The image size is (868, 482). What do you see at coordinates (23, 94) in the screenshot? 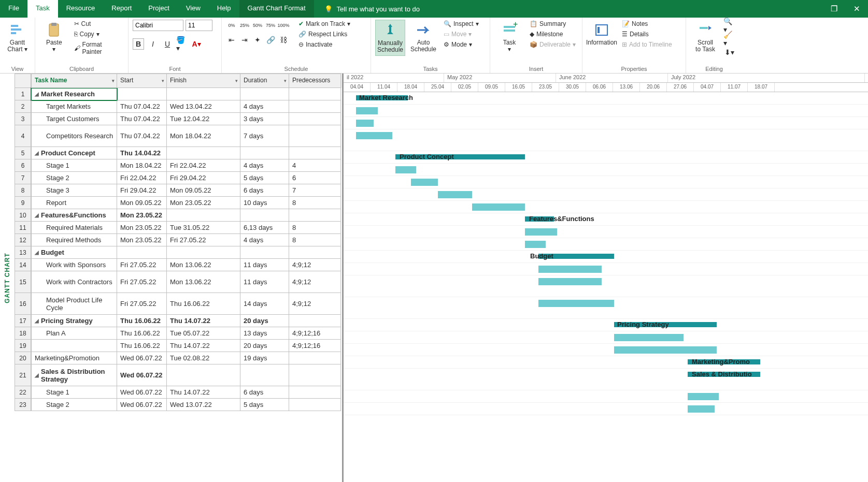
I see `row-number: 1` at bounding box center [23, 94].